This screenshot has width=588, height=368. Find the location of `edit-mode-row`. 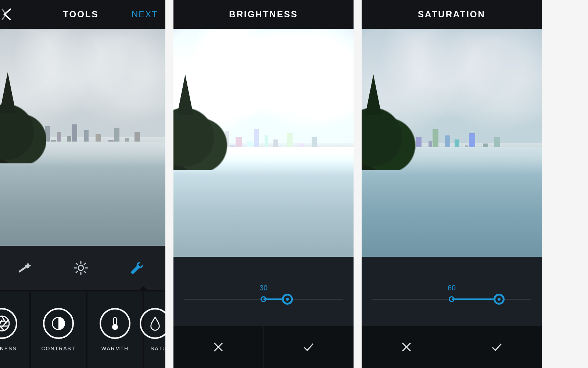

edit-mode-row is located at coordinates (83, 268).